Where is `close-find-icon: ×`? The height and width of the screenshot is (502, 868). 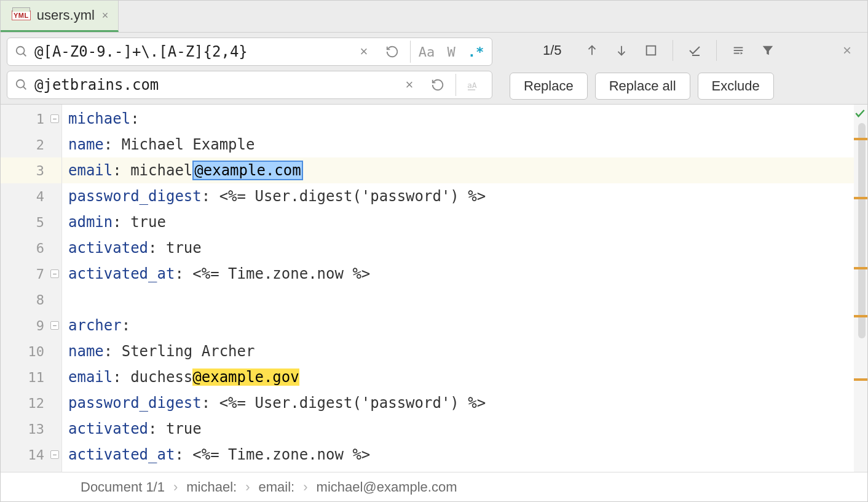 close-find-icon: × is located at coordinates (847, 50).